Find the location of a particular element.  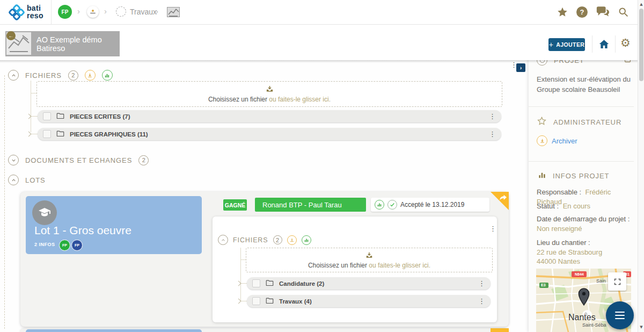

tree-chevron-icon is located at coordinates (29, 134).